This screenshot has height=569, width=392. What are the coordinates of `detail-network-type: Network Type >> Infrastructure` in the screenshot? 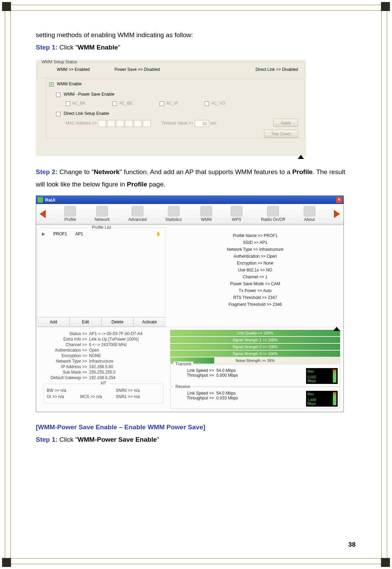 It's located at (255, 249).